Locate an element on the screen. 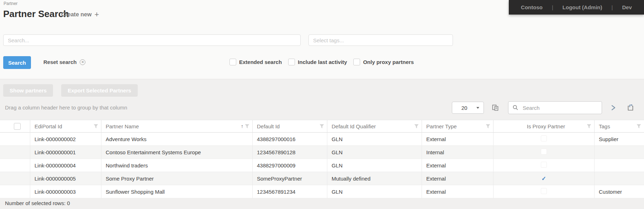 This screenshot has height=209, width=644. cell-ediportalid: Link-0000000002 is located at coordinates (66, 139).